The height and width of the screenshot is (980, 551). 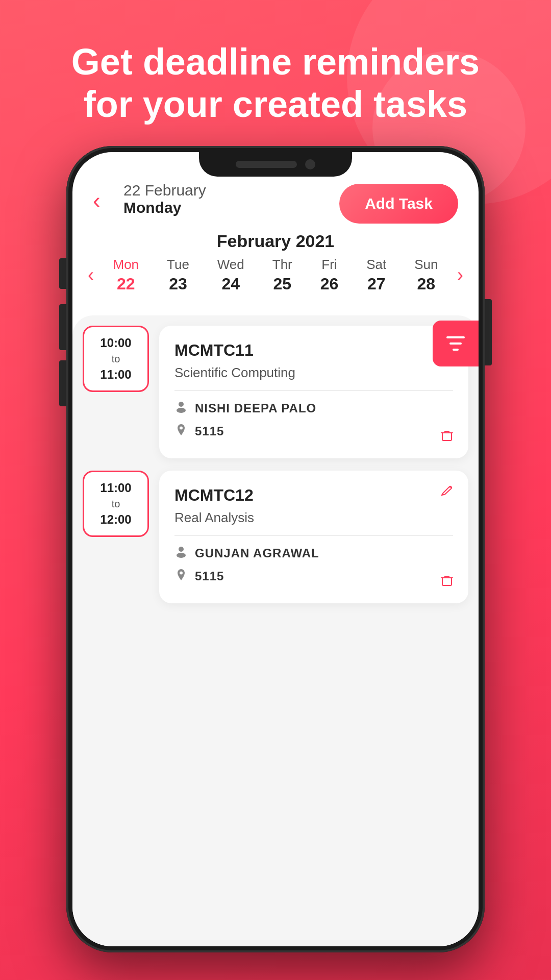 What do you see at coordinates (115, 488) in the screenshot?
I see `time-start: 11:00` at bounding box center [115, 488].